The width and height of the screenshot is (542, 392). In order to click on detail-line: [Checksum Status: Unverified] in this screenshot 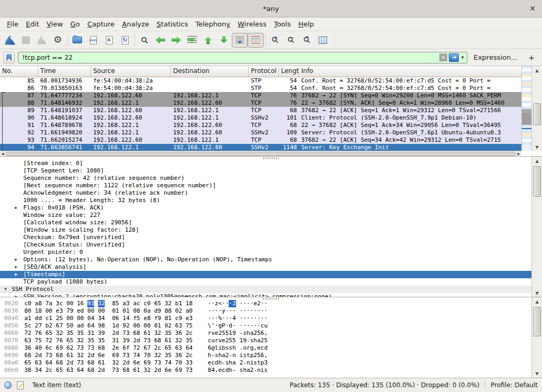, I will do `click(271, 245)`.